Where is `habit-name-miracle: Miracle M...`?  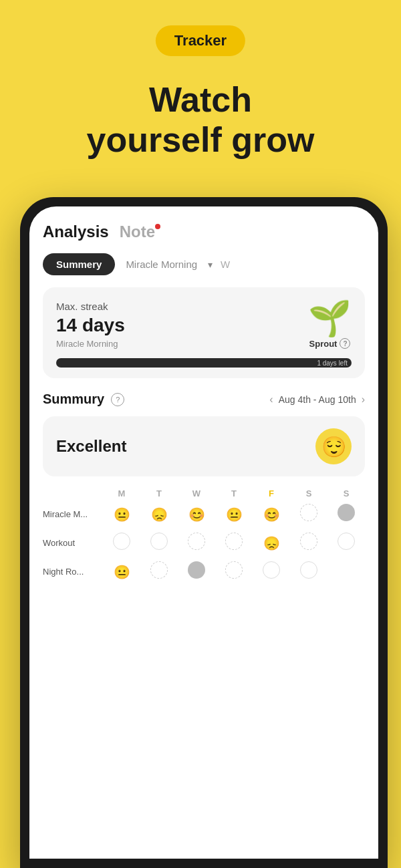
habit-name-miracle: Miracle M... is located at coordinates (73, 515).